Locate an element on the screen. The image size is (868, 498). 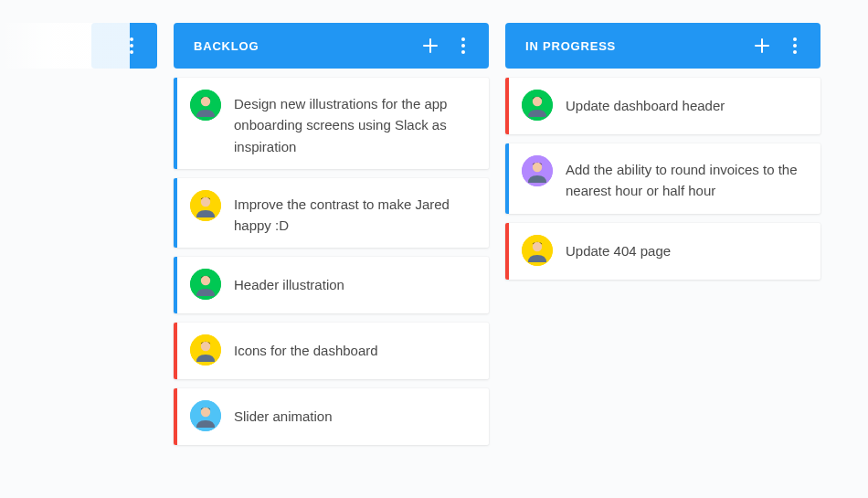
card-text: Update dashboard header is located at coordinates (645, 102).